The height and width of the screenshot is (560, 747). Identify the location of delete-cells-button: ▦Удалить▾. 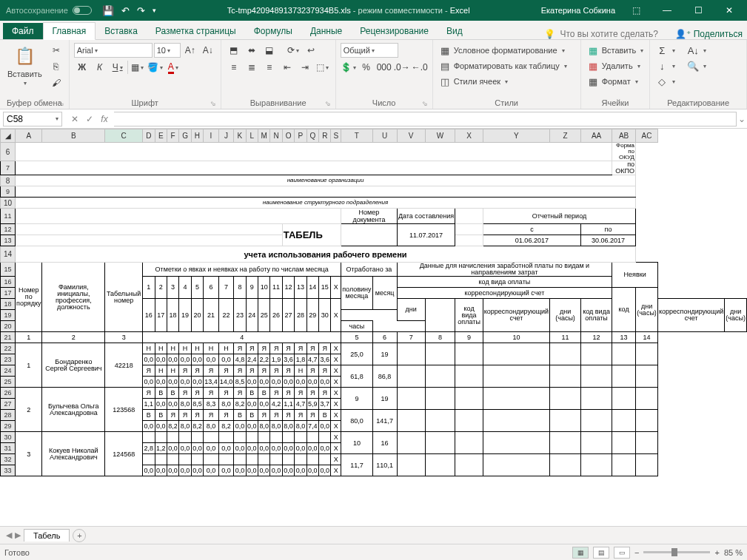
(614, 66).